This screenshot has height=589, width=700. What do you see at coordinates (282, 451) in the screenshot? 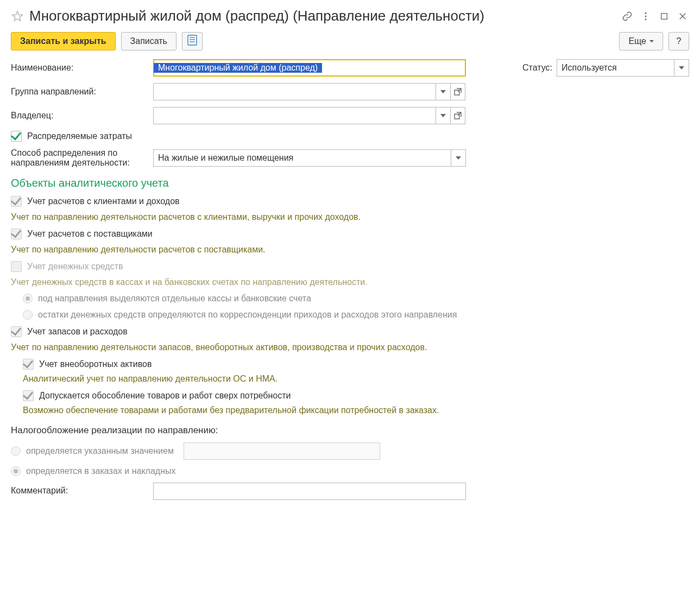
I see `tax-value-input` at bounding box center [282, 451].